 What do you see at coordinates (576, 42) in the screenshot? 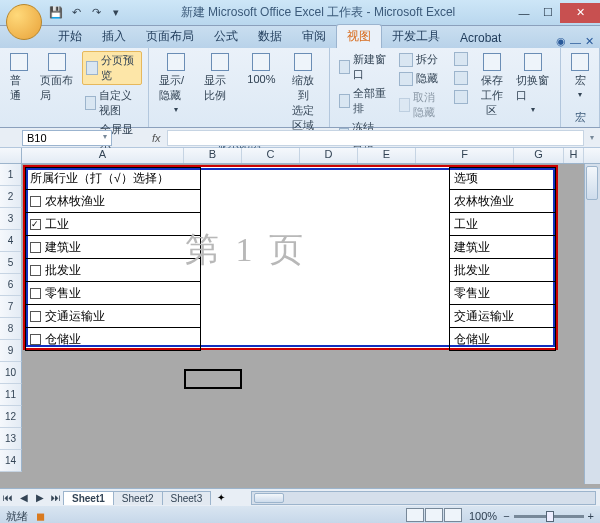
I see `ribbon-minimize-icon: —` at bounding box center [576, 42].